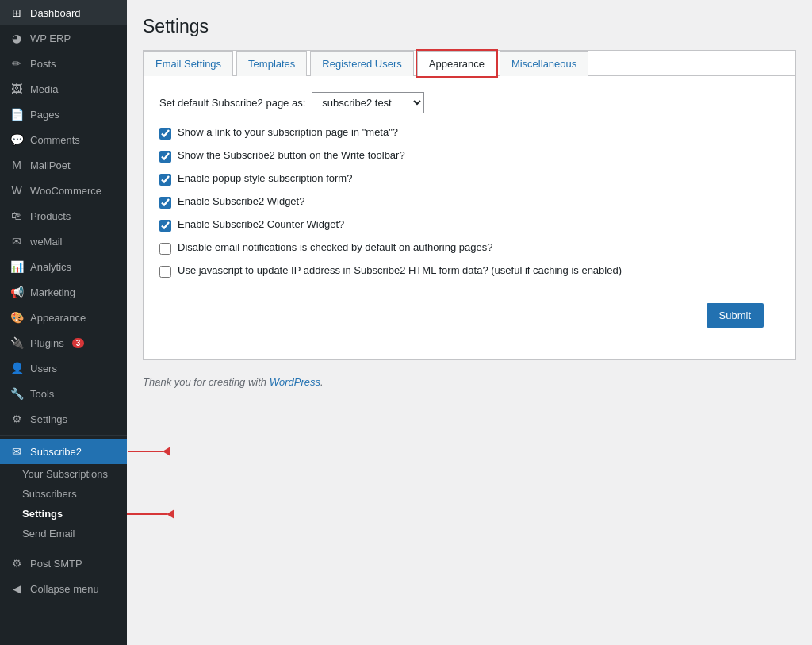 The width and height of the screenshot is (812, 645). Describe the element at coordinates (469, 202) in the screenshot. I see `checkbox-row-3: Enable Subscribe2 Widget?` at that location.